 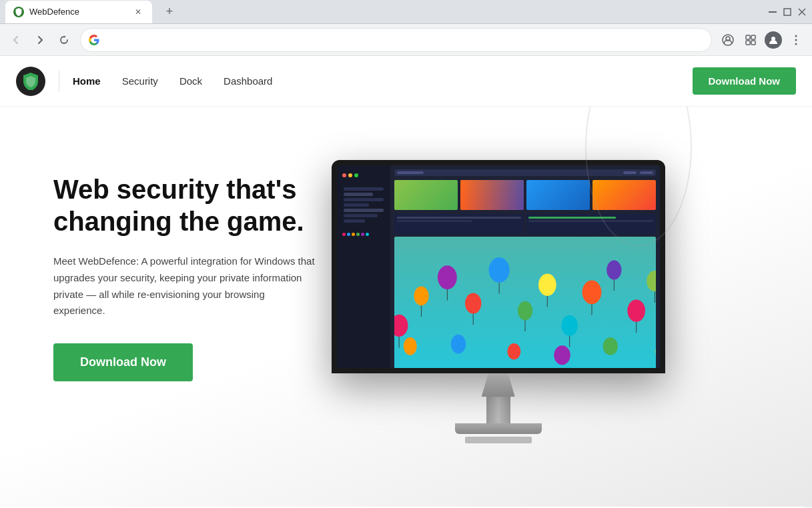 What do you see at coordinates (64, 40) in the screenshot?
I see `reload-button` at bounding box center [64, 40].